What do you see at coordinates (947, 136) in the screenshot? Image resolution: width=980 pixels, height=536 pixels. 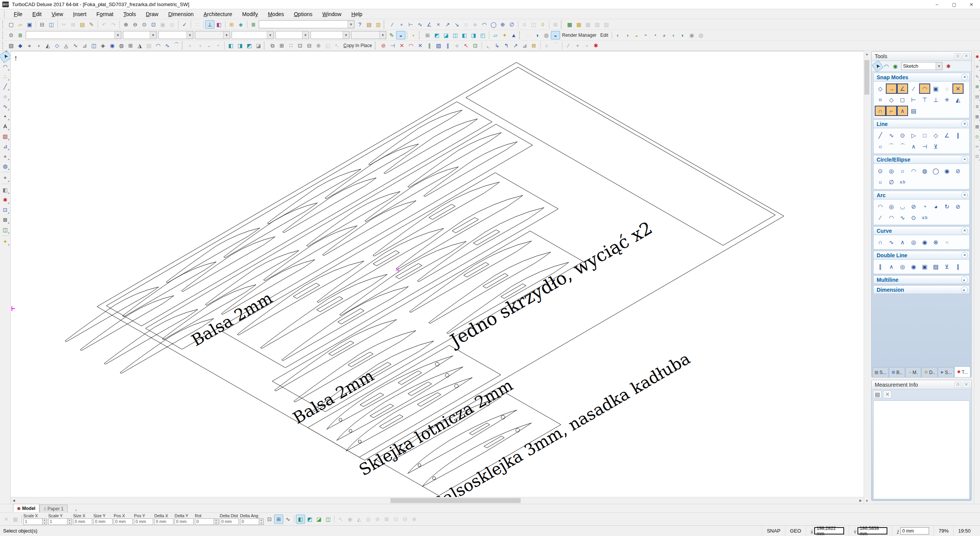 I see `line-perpendicular-icon: ∠` at bounding box center [947, 136].